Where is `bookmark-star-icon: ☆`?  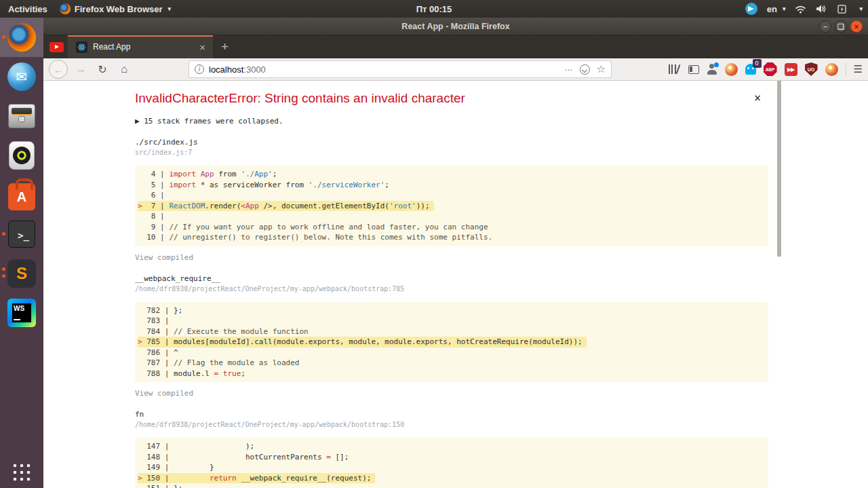 bookmark-star-icon: ☆ is located at coordinates (601, 69).